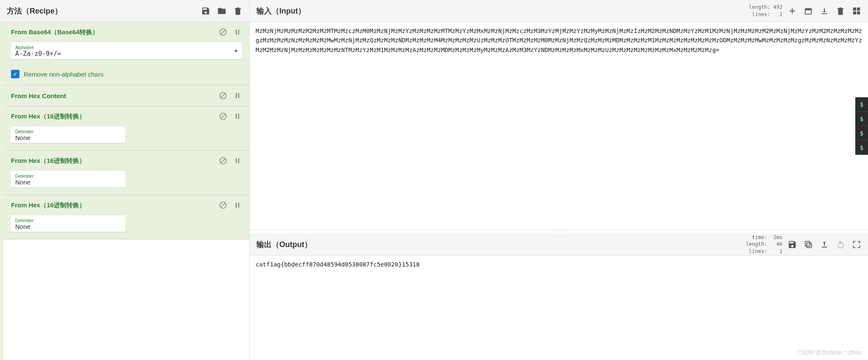  I want to click on recipe-title: 方法（Recipe）, so click(35, 11).